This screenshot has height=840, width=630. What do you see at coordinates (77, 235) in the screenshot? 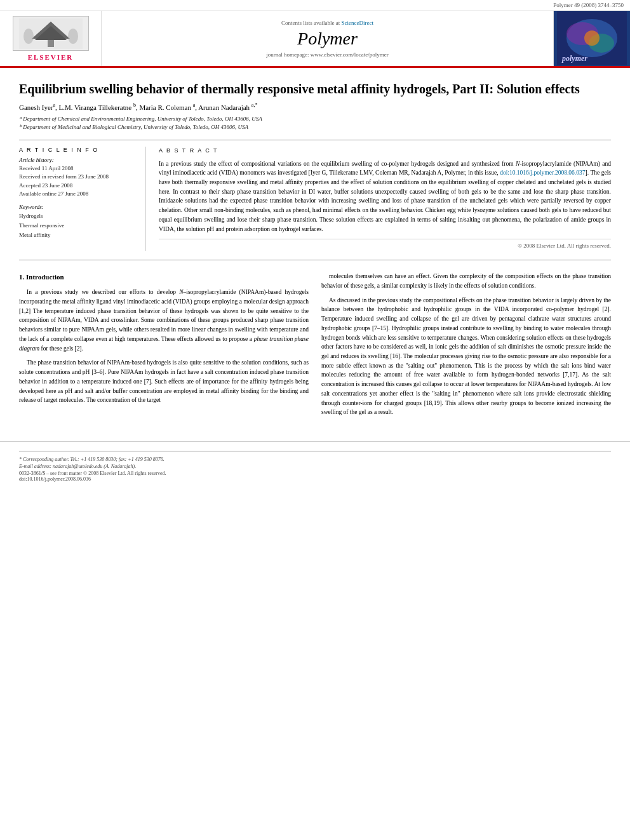
I see `keyword-3: Metal affinity` at bounding box center [77, 235].